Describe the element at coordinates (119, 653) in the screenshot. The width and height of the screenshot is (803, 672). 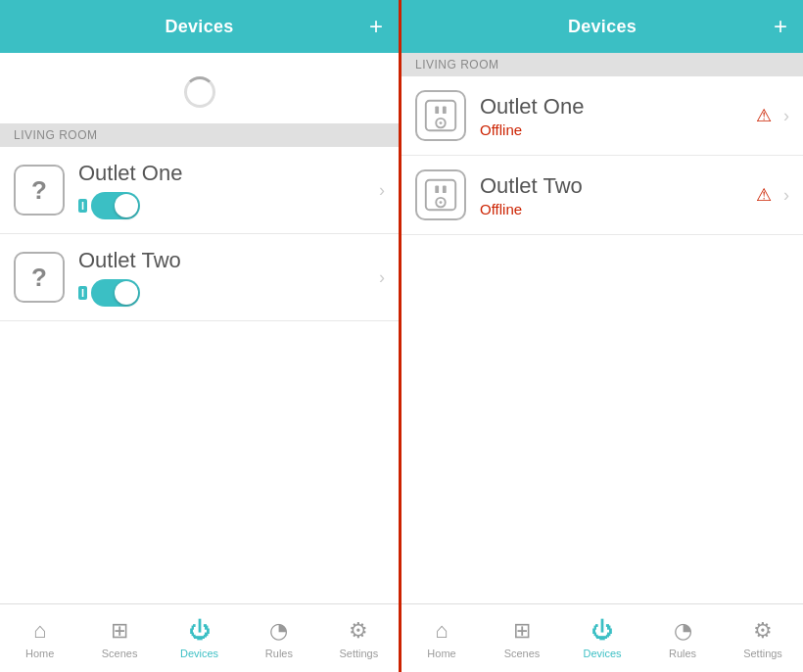
I see `left-nav-scenes-label: Scenes` at that location.